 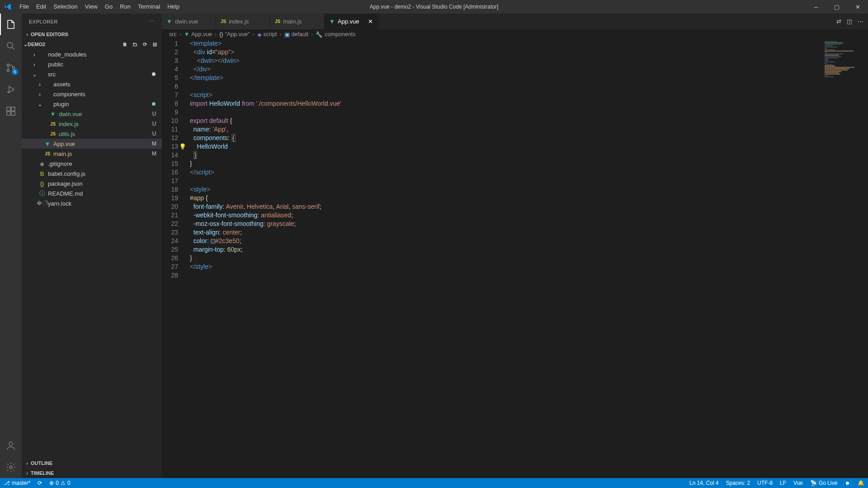 I want to click on tree-item-label: components, so click(x=105, y=94).